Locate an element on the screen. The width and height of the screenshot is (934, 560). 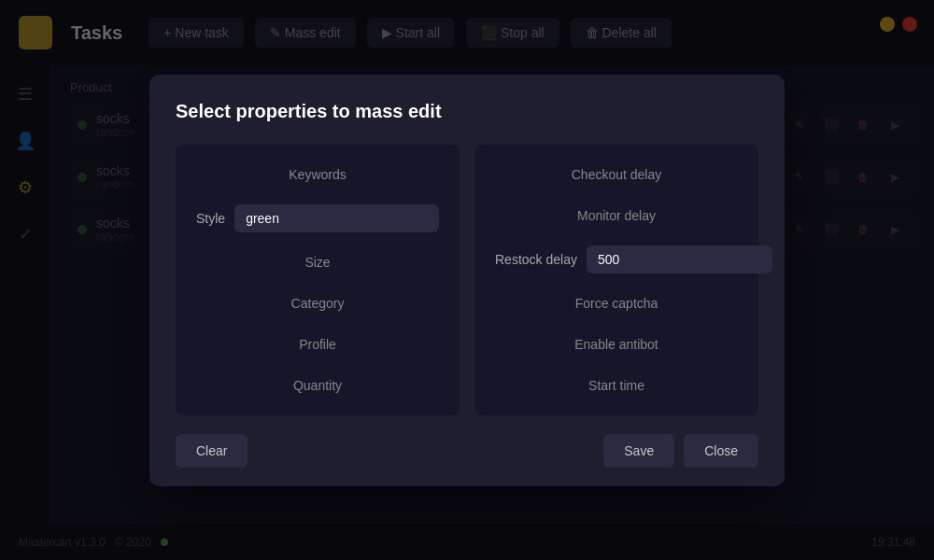
prop-style-label: Style is located at coordinates (211, 218).